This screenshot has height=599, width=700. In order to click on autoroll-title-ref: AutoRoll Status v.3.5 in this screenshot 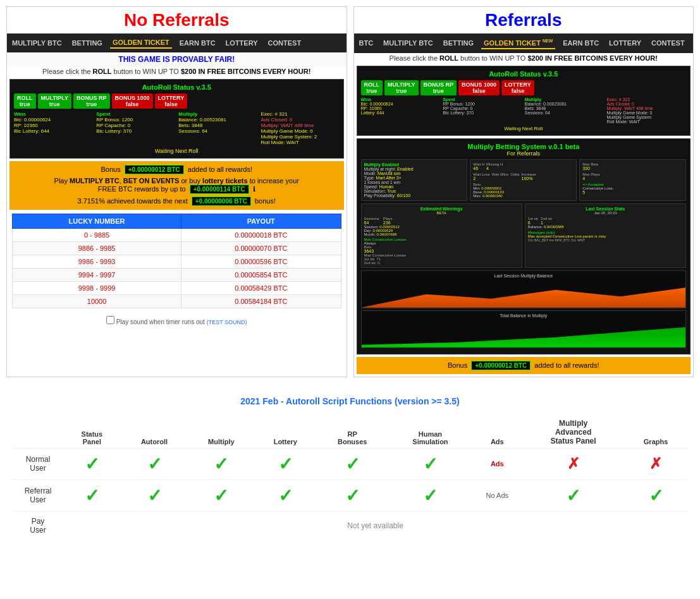, I will do `click(524, 74)`.